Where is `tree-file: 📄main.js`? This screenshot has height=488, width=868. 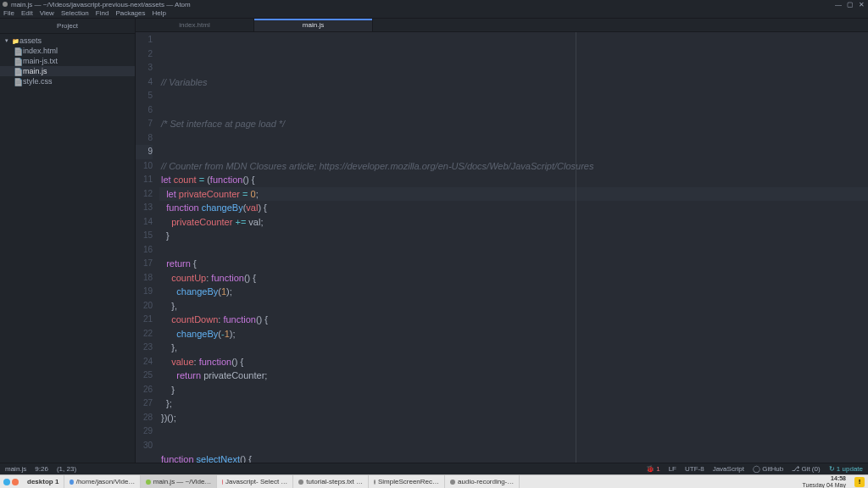
tree-file: 📄main.js is located at coordinates (68, 71).